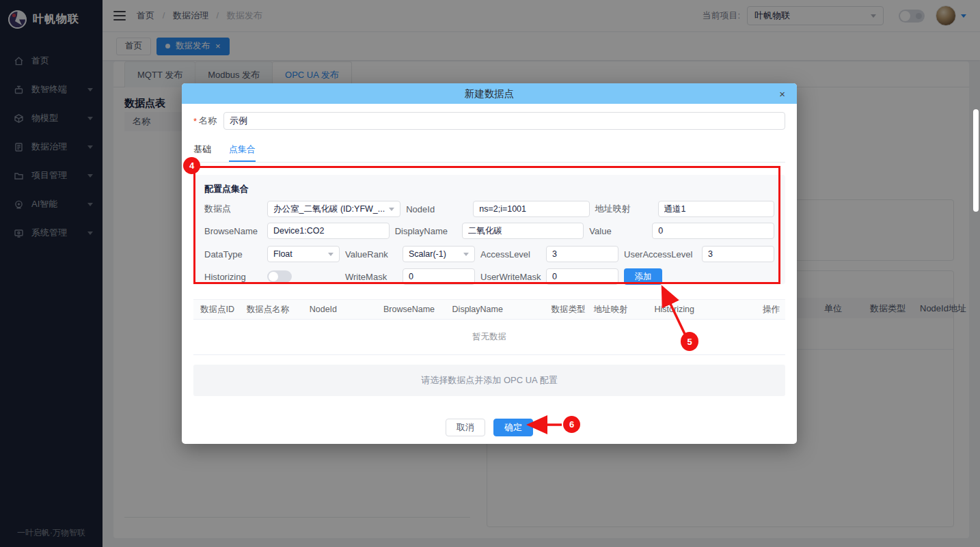 The width and height of the screenshot is (980, 547). I want to click on toggle-knob, so click(273, 277).